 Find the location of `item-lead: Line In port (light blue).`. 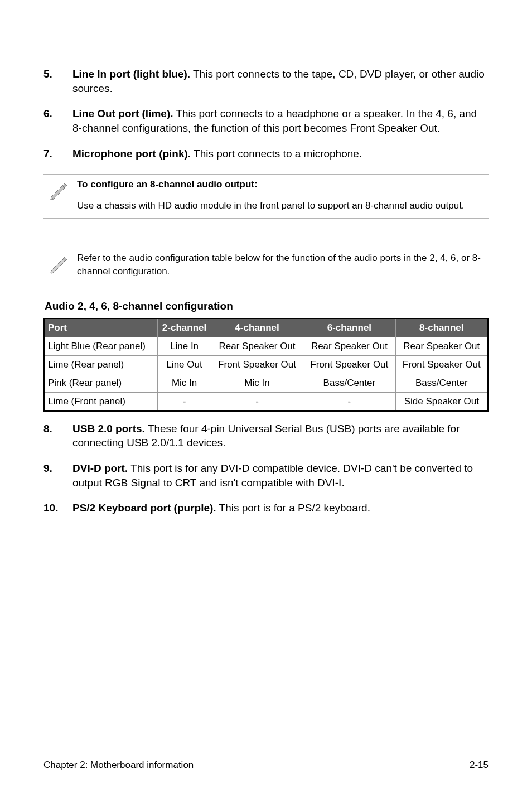

item-lead: Line In port (light blue). is located at coordinates (132, 74).